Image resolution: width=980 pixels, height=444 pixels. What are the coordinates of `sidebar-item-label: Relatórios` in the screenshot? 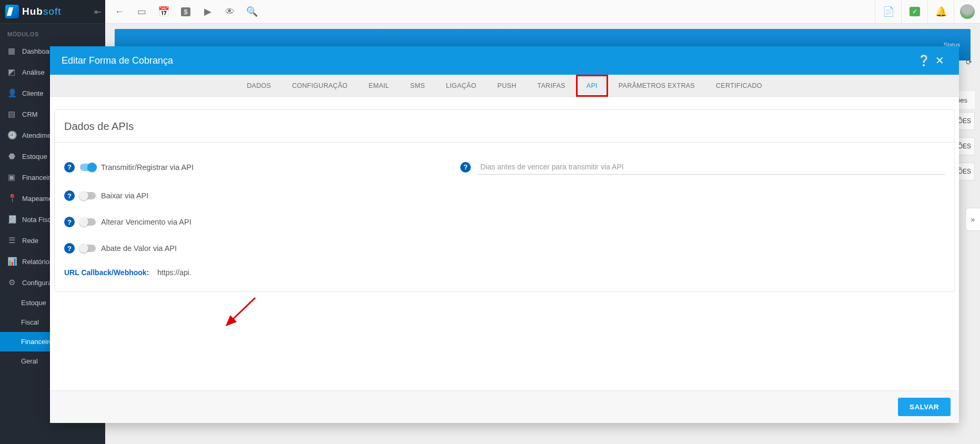 It's located at (38, 262).